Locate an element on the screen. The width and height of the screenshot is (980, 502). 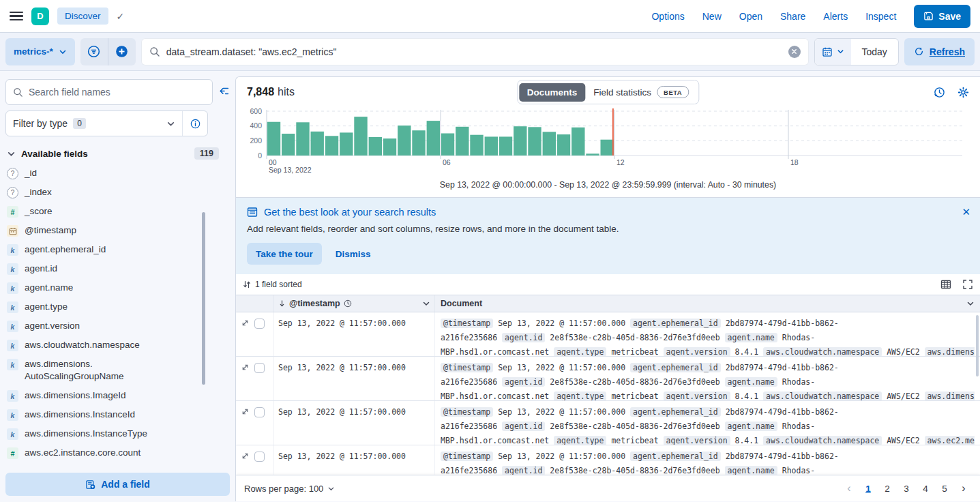
tab-documents: Documents is located at coordinates (552, 93).